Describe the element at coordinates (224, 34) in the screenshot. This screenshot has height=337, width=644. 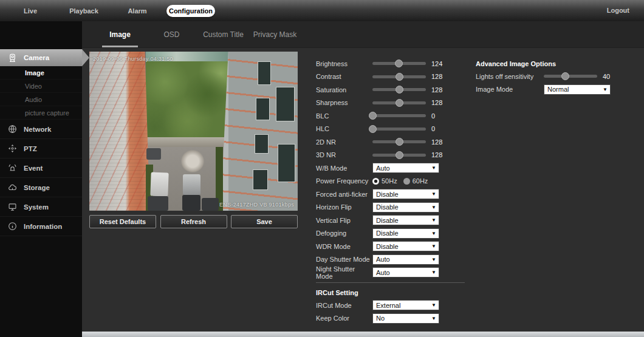
I see `tab-custom-title: Custom Title` at that location.